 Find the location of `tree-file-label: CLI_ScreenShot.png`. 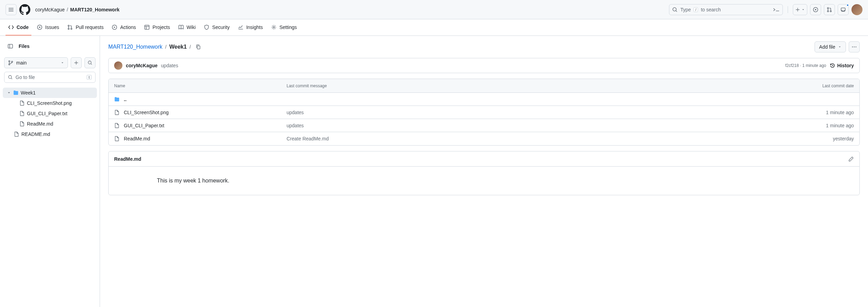

tree-file-label: CLI_ScreenShot.png is located at coordinates (49, 103).